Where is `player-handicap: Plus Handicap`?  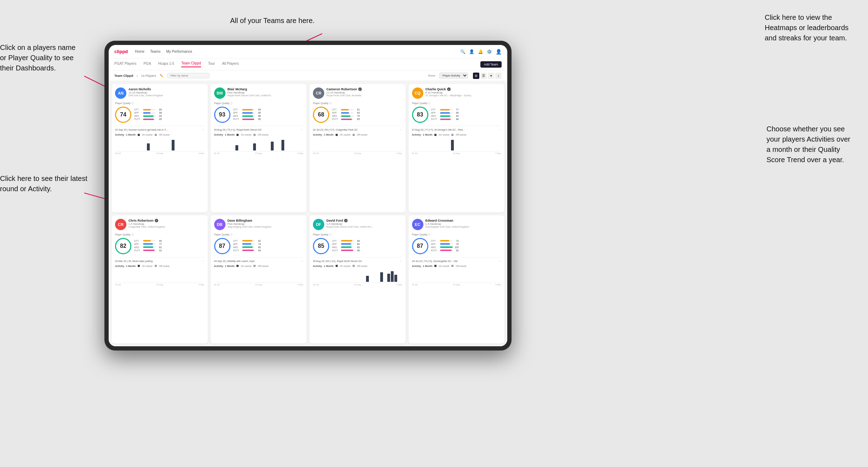 player-handicap: Plus Handicap is located at coordinates (265, 224).